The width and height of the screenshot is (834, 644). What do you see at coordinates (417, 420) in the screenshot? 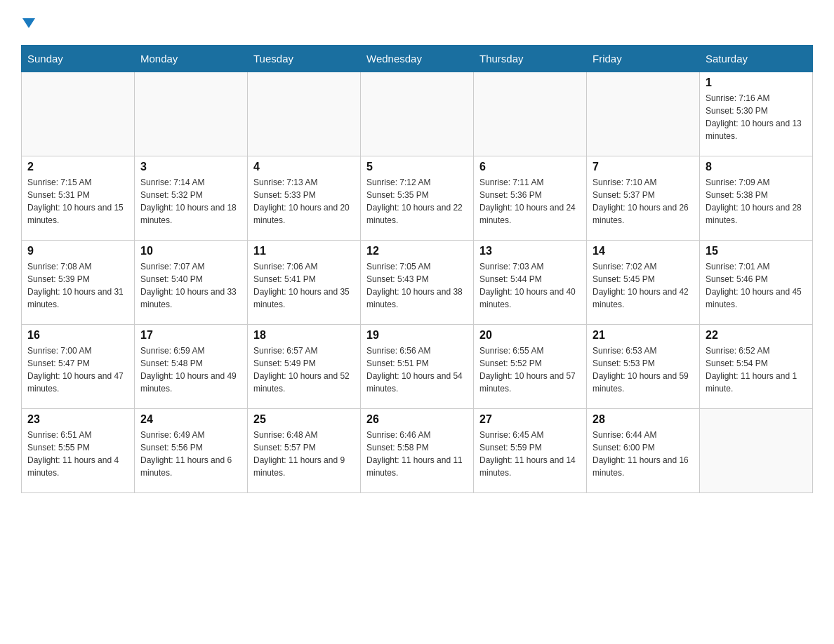
I see `day-number: 26` at bounding box center [417, 420].